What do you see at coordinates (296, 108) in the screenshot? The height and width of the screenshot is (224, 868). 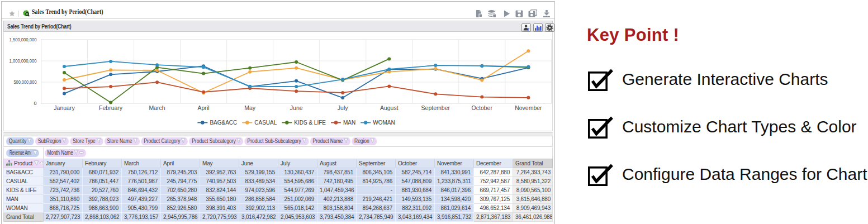 I see `svg-text: June` at bounding box center [296, 108].